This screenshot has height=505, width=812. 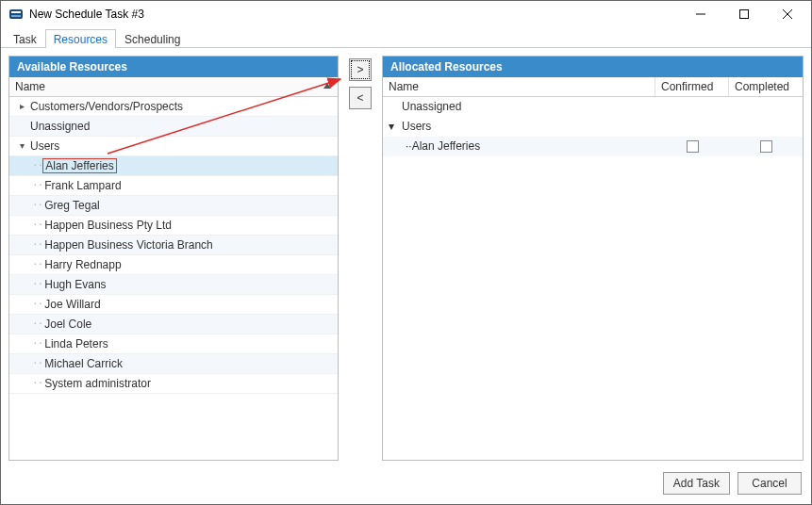 I want to click on tree-user-item: ·· Greg Tegal, so click(x=174, y=205).